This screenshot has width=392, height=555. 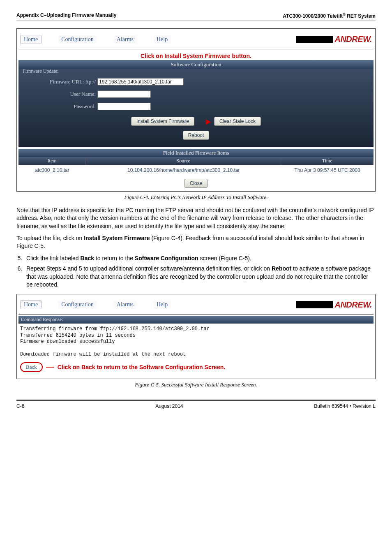 I want to click on back-callout: Click on Back to return to the Software …, so click(x=141, y=367).